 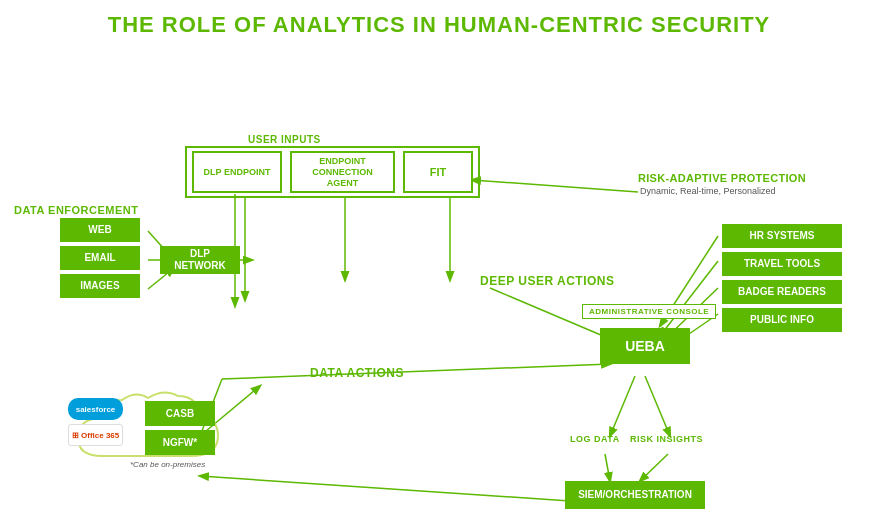 What do you see at coordinates (439, 22) in the screenshot?
I see `main-title: THE ROLE OF ANALYTICS IN HUMAN-CENTRIC S…` at bounding box center [439, 22].